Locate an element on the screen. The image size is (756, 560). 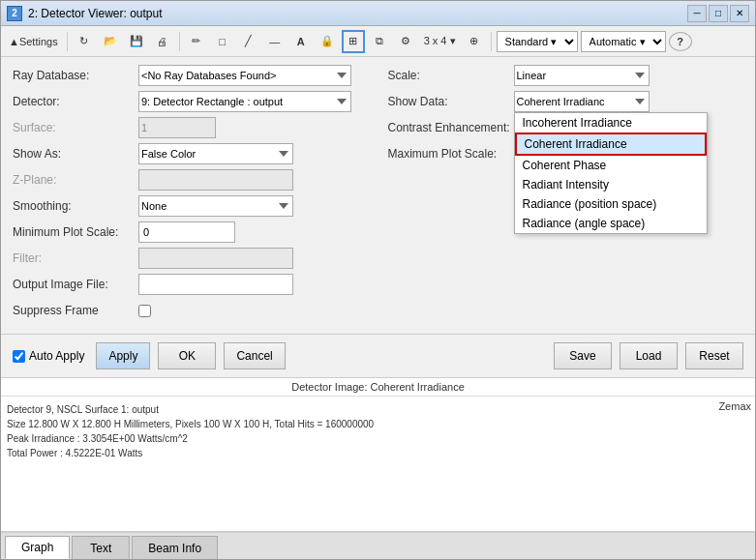
pencil-button: ✏ is located at coordinates (197, 42).